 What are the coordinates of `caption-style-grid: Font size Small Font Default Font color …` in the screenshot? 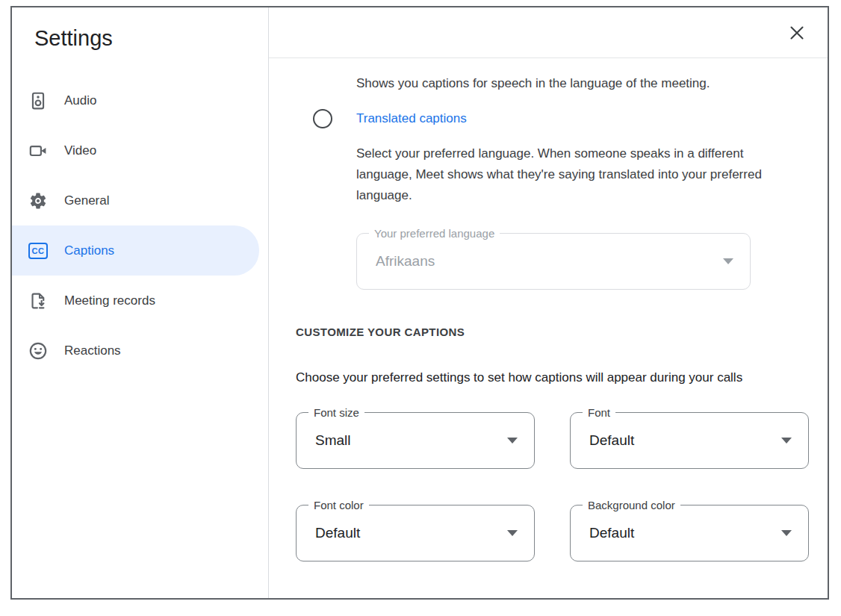 It's located at (552, 487).